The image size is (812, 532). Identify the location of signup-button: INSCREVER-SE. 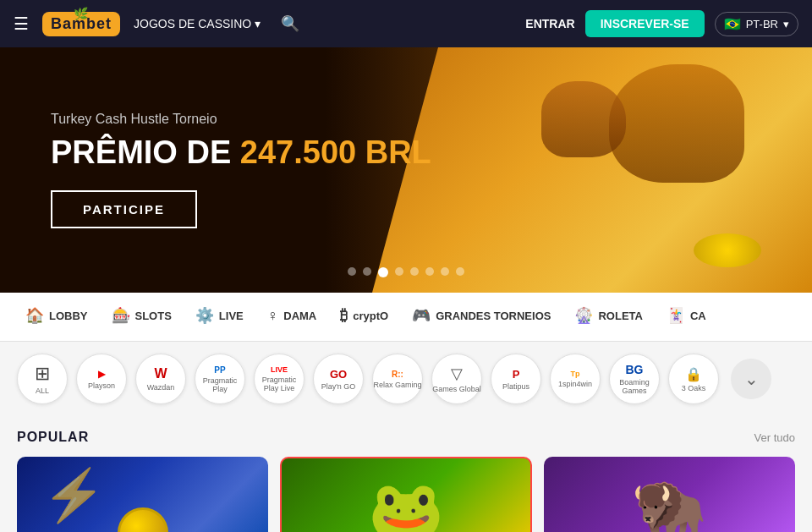
(645, 24).